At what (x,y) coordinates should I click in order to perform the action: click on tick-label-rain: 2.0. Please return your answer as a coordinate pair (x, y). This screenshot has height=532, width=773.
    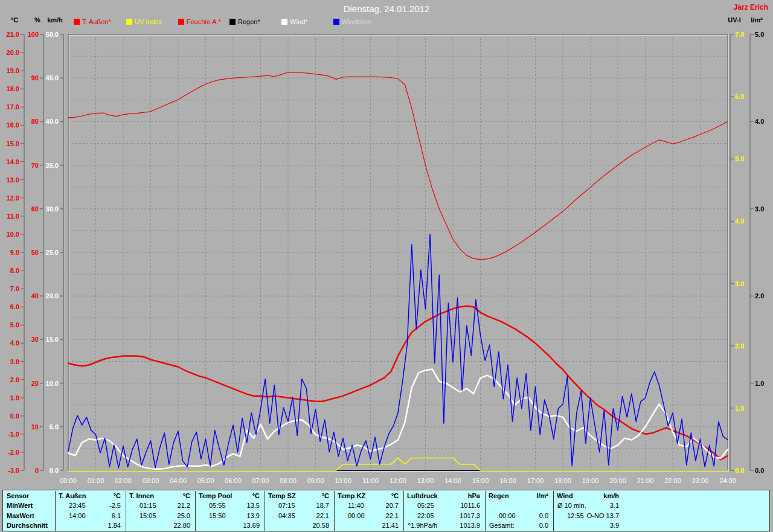
    Looking at the image, I should click on (760, 296).